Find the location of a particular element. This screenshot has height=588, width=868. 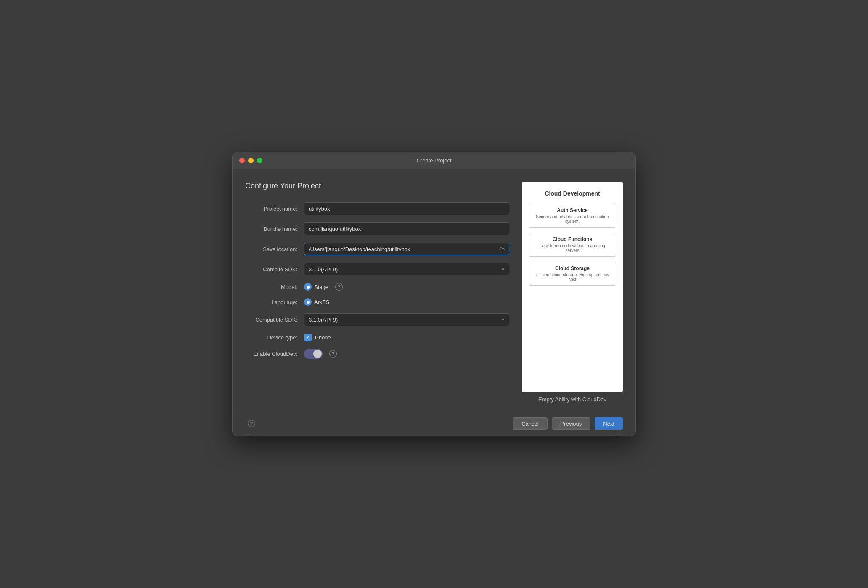

checkmark-icon: ✓ is located at coordinates (308, 337).